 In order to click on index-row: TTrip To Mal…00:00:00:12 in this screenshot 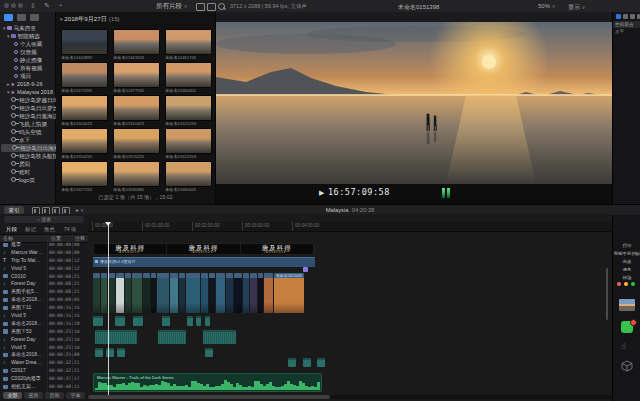, I will do `click(44, 261)`.